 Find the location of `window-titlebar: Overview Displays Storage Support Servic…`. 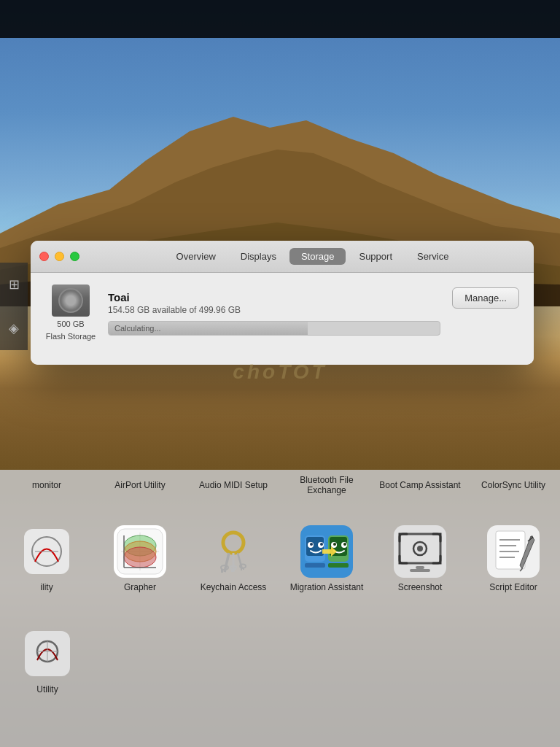

window-titlebar: Overview Displays Storage Support Servic… is located at coordinates (282, 257).